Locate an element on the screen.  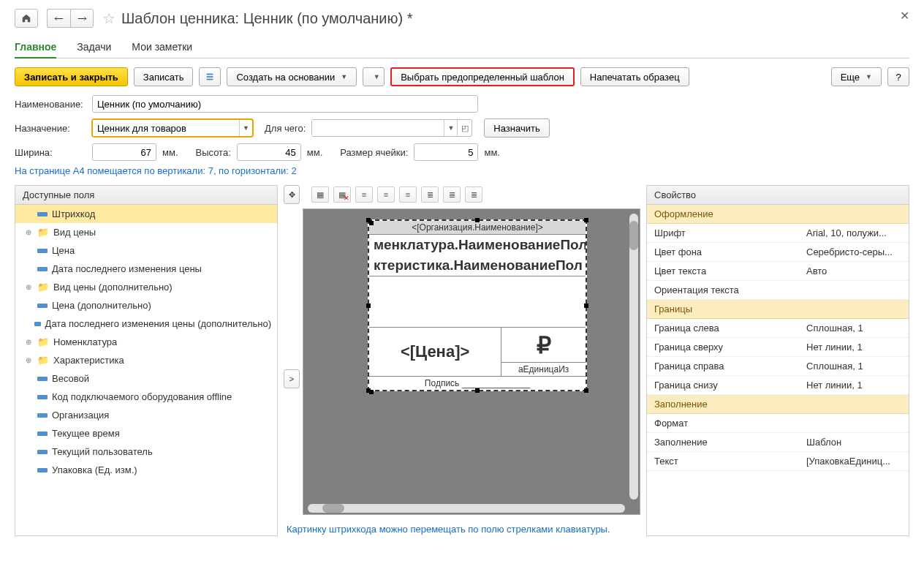
tree-item: Код подключаемого оборудования offline is located at coordinates (146, 396).